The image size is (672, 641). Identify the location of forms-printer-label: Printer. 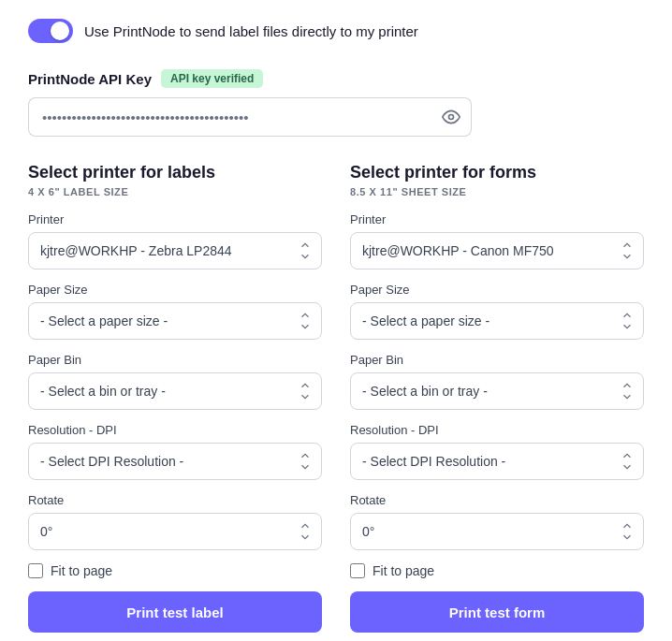
(497, 219).